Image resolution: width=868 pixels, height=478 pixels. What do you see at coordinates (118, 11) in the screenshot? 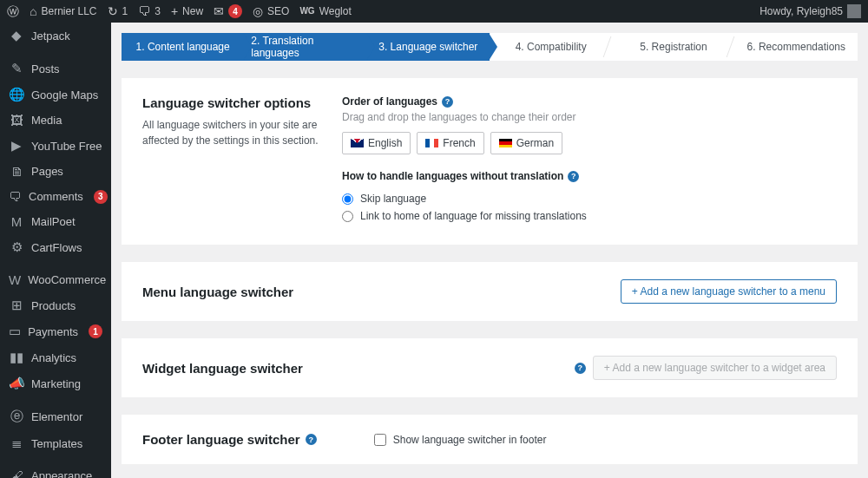
I see `updates: ↻1` at bounding box center [118, 11].